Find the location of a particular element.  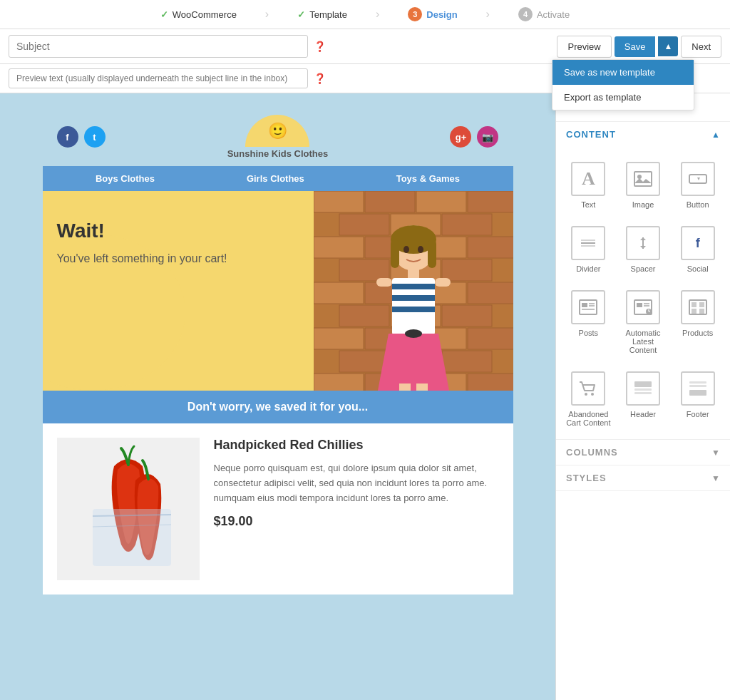

content-item-abandoned-cart: Abandoned Cart Content is located at coordinates (589, 398).